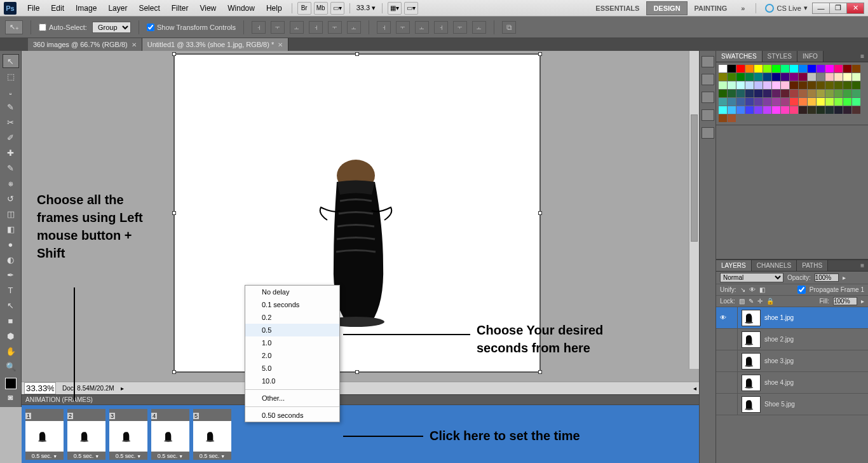 The width and height of the screenshot is (868, 463). Describe the element at coordinates (85, 45) in the screenshot. I see `document-tab: 360 images @ 66.7% (RGB/8)✕` at that location.